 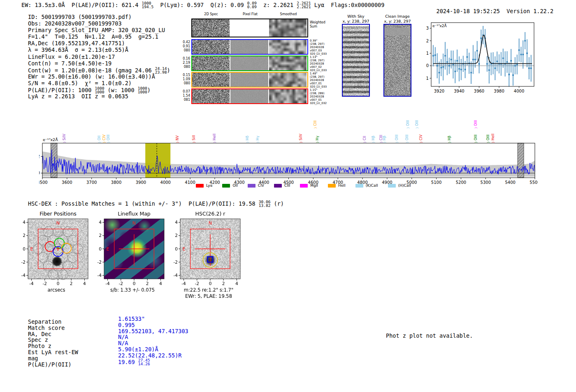 What do you see at coordinates (337, 186) in the screenshot?
I see `legend-item: HeII` at bounding box center [337, 186].